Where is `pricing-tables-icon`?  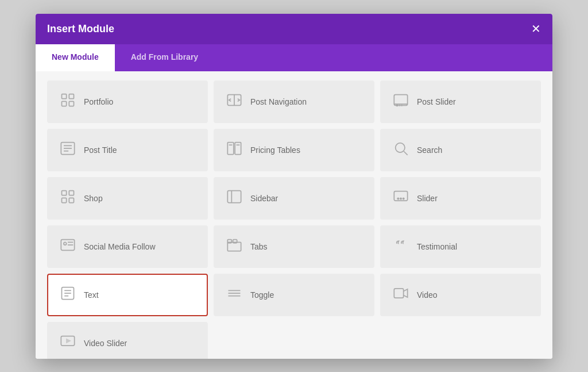
pricing-tables-icon is located at coordinates (234, 150).